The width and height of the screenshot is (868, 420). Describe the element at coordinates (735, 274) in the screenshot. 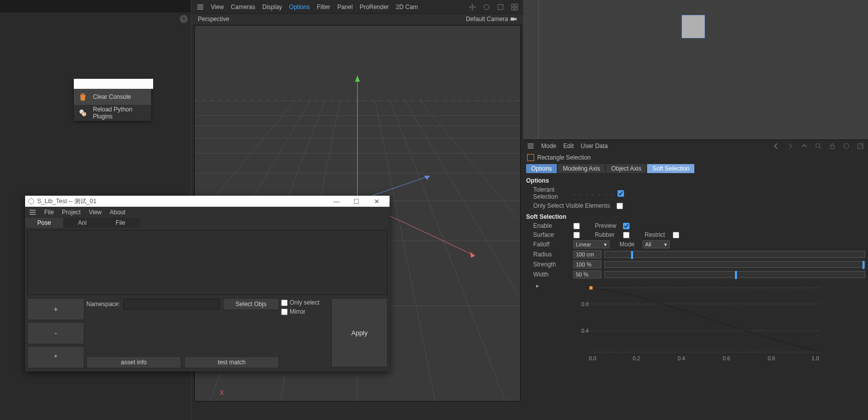

I see `slider-width` at that location.